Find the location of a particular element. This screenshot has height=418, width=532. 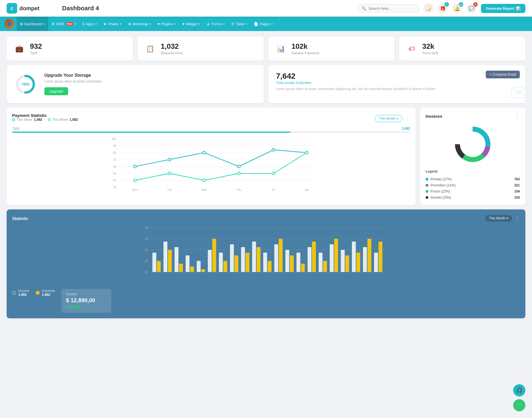

nav-item-plugins: ♥ Plugins ▾ is located at coordinates (167, 24).